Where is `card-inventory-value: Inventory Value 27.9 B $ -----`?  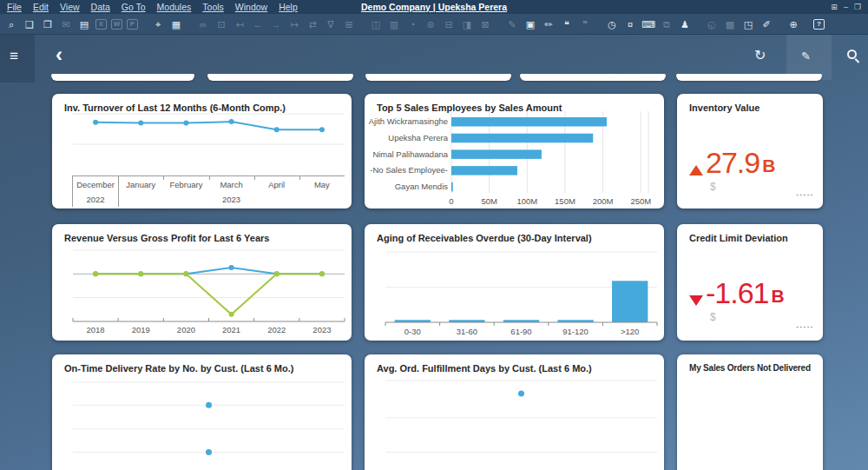
card-inventory-value: Inventory Value 27.9 B $ ----- is located at coordinates (750, 151).